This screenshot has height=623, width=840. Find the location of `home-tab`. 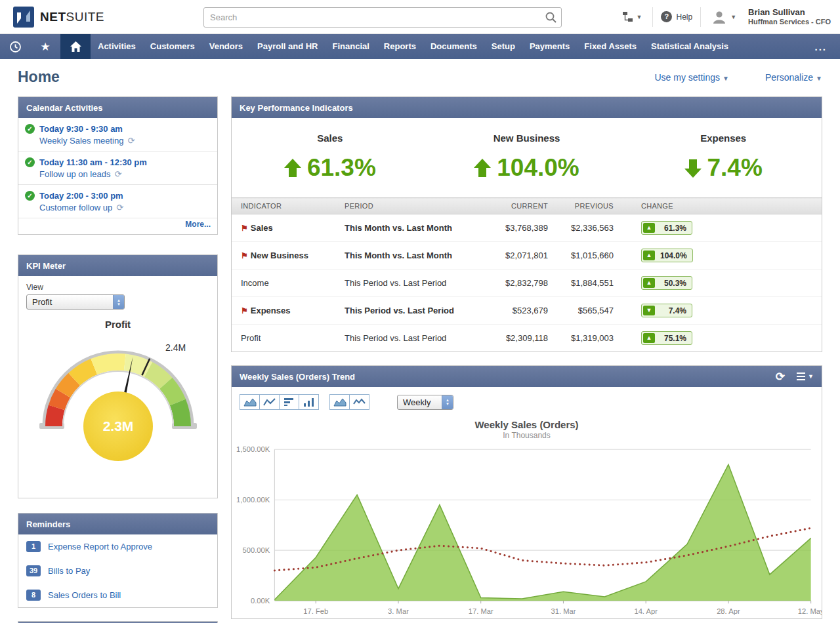

home-tab is located at coordinates (75, 47).